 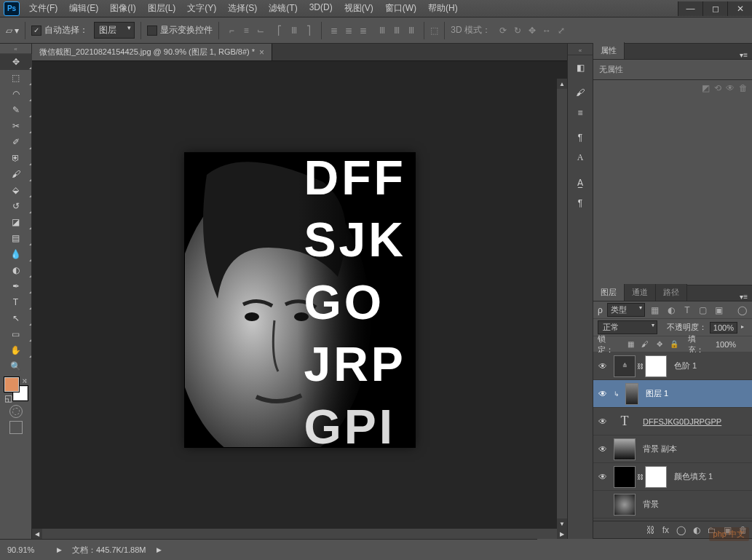 I want to click on foreground-color-swatch, so click(x=12, y=384).